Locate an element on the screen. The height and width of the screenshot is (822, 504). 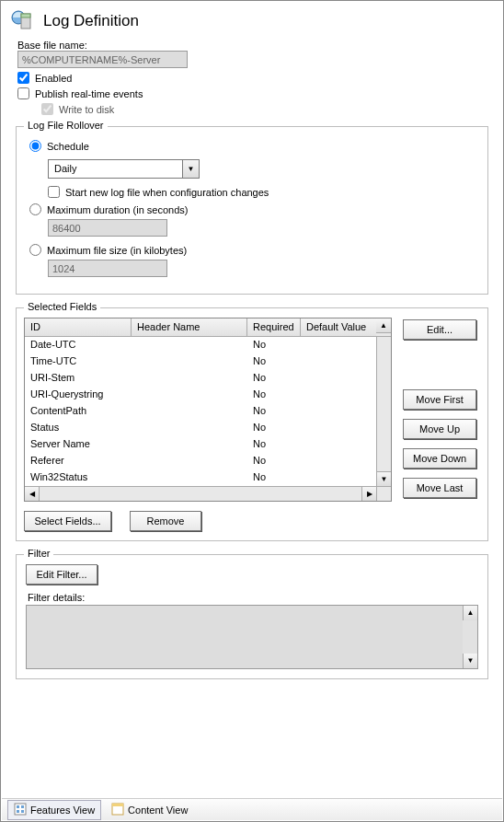
table-row: ContentPathNo is located at coordinates (200, 411).